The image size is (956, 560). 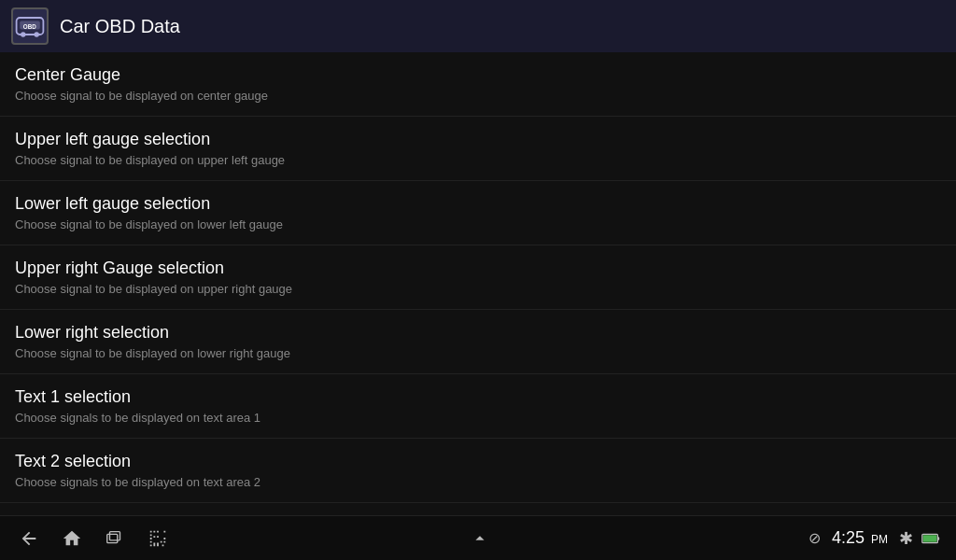 I want to click on settings-item-upper-right-gauge: Upper right Gauge selectionChoose signal…, so click(x=478, y=278).